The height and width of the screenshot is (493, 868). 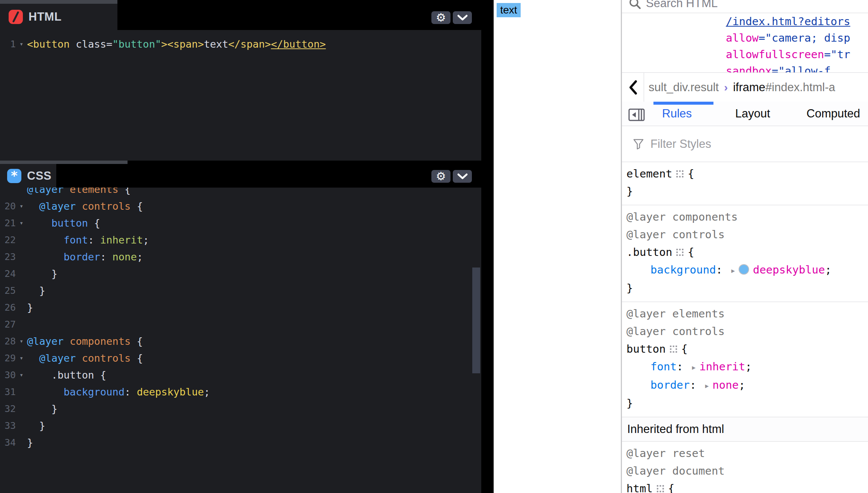 I want to click on code-line: 22 font: inherit;, so click(x=241, y=240).